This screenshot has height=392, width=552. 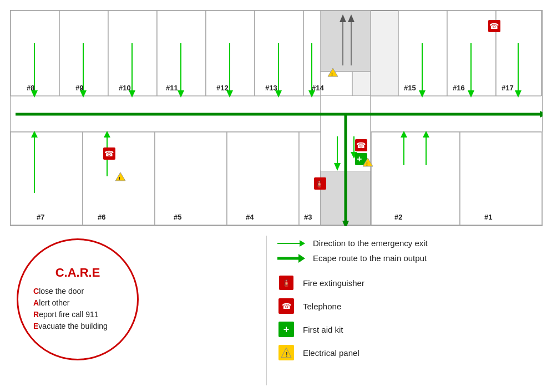 I want to click on svg-text: #10, so click(x=125, y=88).